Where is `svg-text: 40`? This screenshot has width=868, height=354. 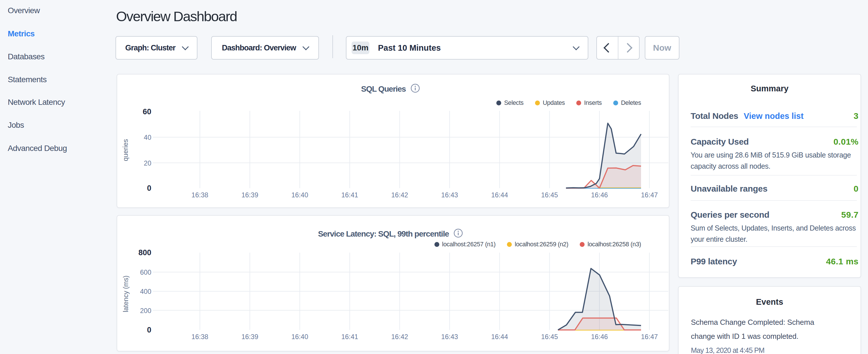 svg-text: 40 is located at coordinates (148, 137).